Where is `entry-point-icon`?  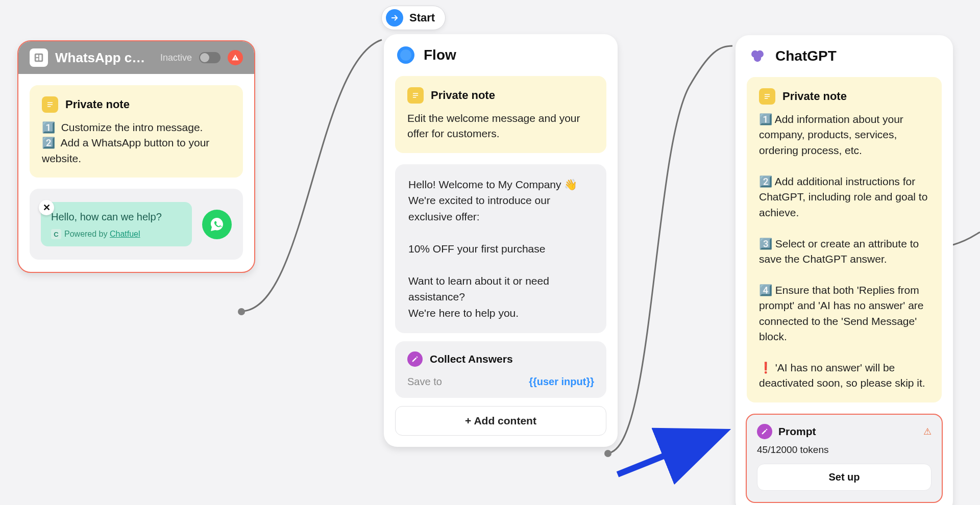 entry-point-icon is located at coordinates (39, 58).